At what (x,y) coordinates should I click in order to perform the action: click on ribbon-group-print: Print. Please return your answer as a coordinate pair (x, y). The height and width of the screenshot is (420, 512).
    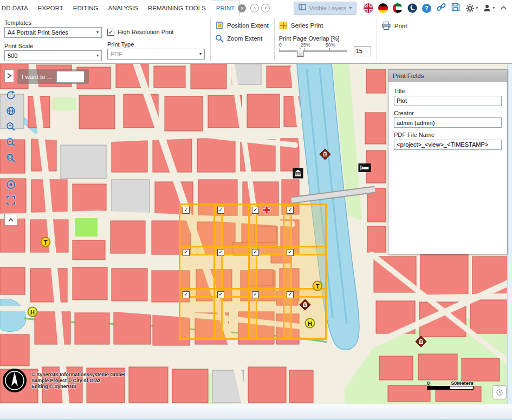
    Looking at the image, I should click on (395, 40).